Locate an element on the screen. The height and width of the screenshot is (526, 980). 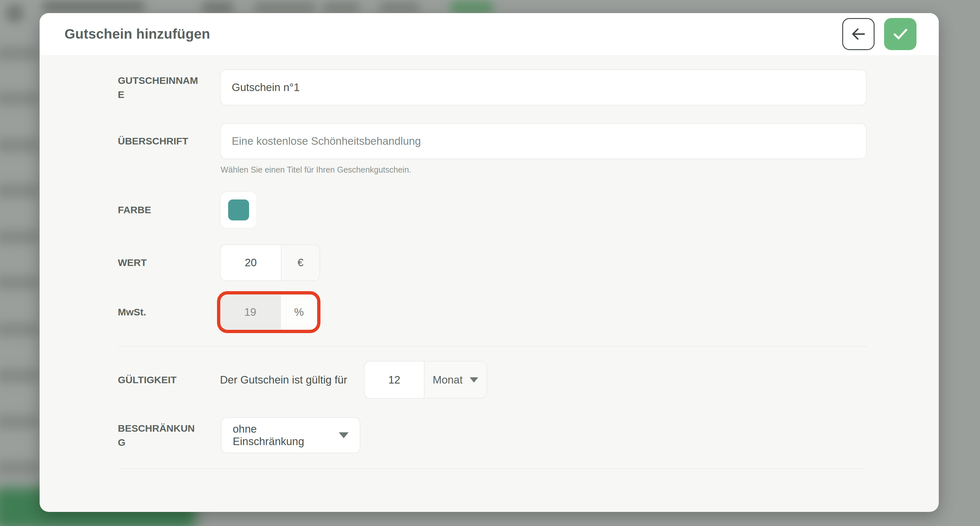
blurred-menu-icon is located at coordinates (15, 13).